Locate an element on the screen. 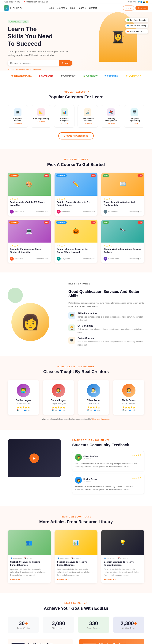 This screenshot has height=644, width=152. qualification-section: 👩 BEST FEATURES Good Qualification Servi… is located at coordinates (76, 314).